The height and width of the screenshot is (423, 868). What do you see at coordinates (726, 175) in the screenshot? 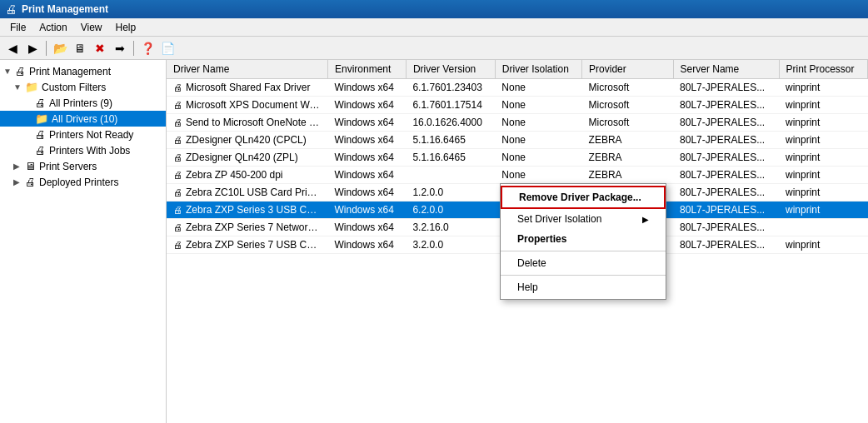
I see `cell-5-5: 80L7-JPERALES...` at bounding box center [726, 175].